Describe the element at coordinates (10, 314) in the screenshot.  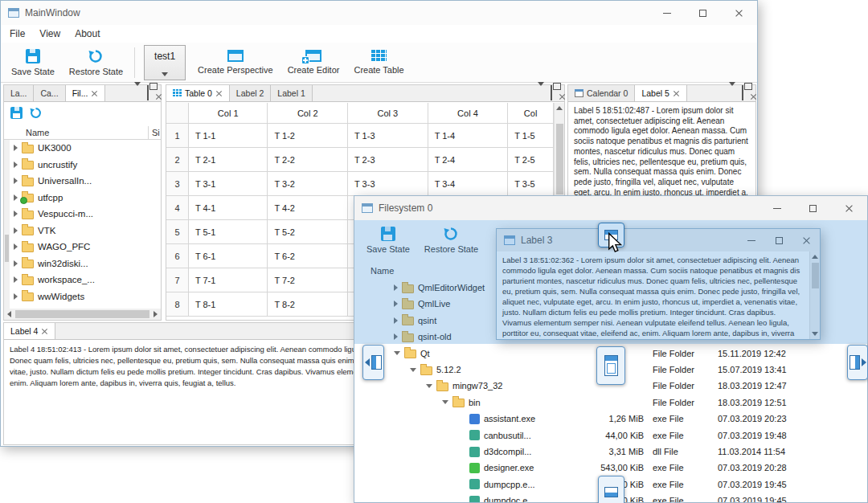
I see `scroll-left-icon` at that location.